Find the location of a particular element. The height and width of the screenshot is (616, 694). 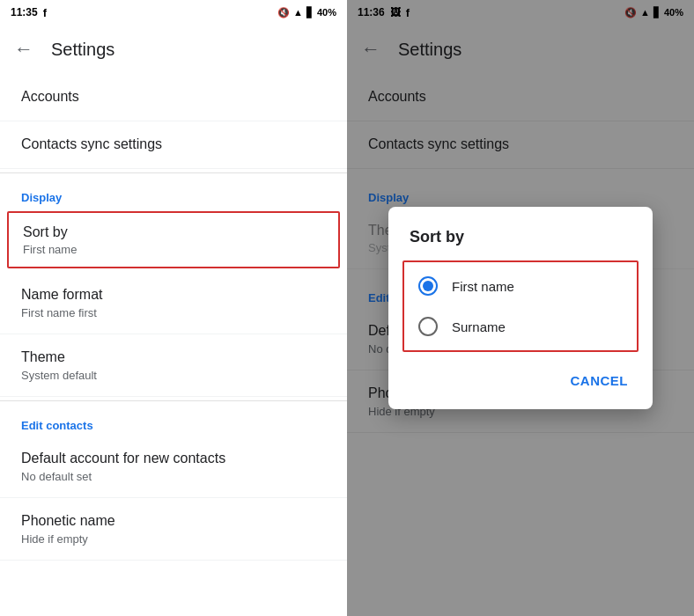

left-status-left: 11:35 f is located at coordinates (28, 12).